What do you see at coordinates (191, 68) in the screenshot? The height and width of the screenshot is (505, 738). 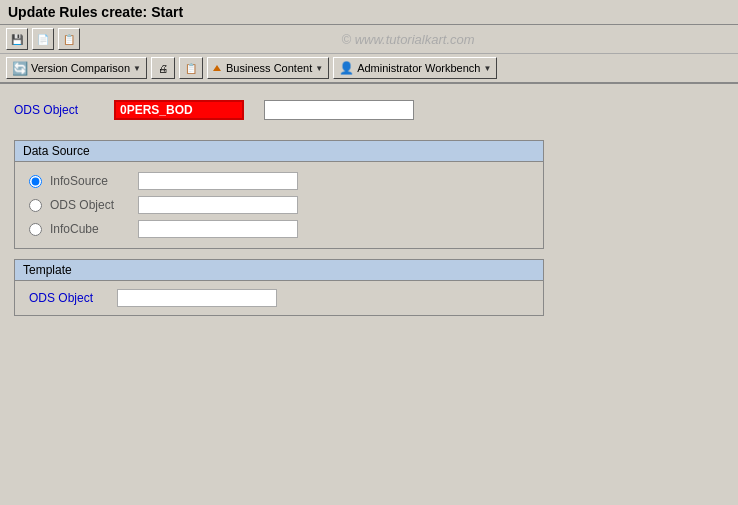 I see `print2-button: 📋` at bounding box center [191, 68].